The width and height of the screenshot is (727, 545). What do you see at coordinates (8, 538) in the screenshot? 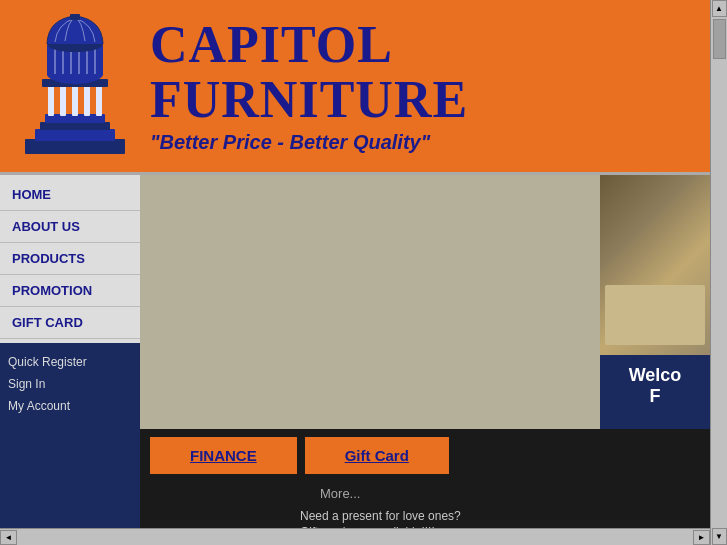
I see `scroll-left-arrow: ◄` at bounding box center [8, 538].